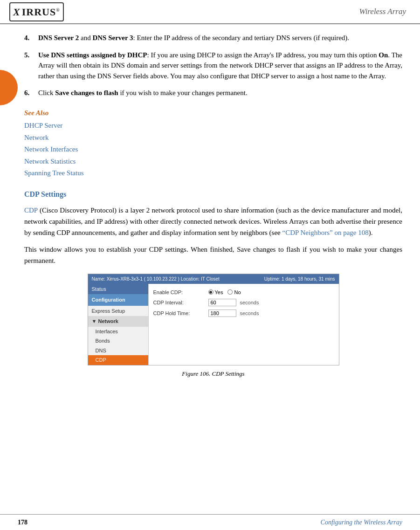 Image resolution: width=420 pixels, height=530 pixels. What do you see at coordinates (113, 38) in the screenshot?
I see `dns-server-3-term: DNS Server 3` at bounding box center [113, 38].